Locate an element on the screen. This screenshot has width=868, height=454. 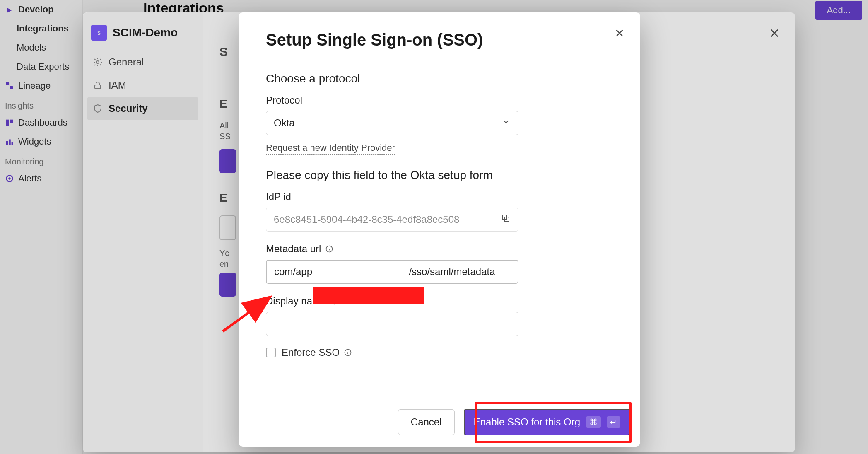
metadata-url-label-text: Metadata url is located at coordinates (293, 249).